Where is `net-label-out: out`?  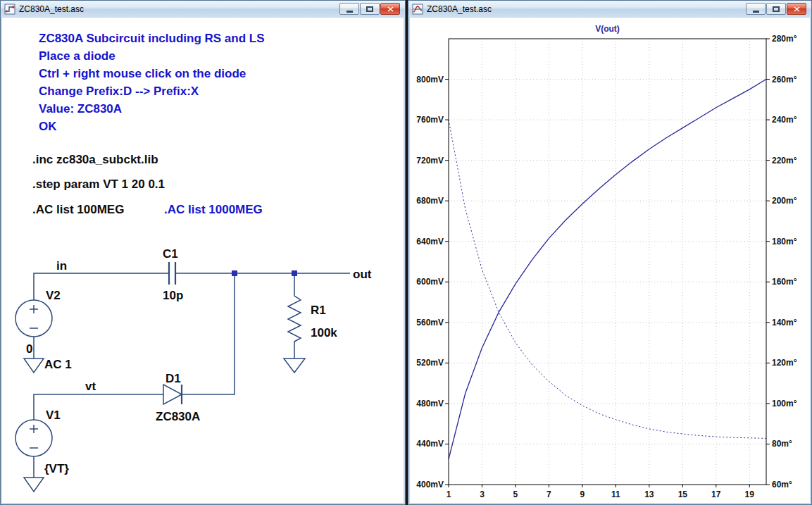 net-label-out: out is located at coordinates (362, 275).